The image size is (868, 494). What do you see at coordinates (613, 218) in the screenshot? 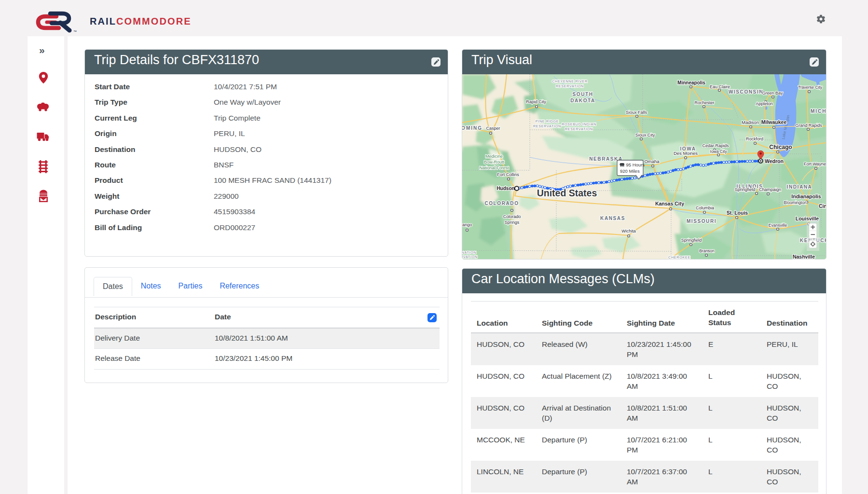
I see `svg-text: KANSAS` at bounding box center [613, 218].